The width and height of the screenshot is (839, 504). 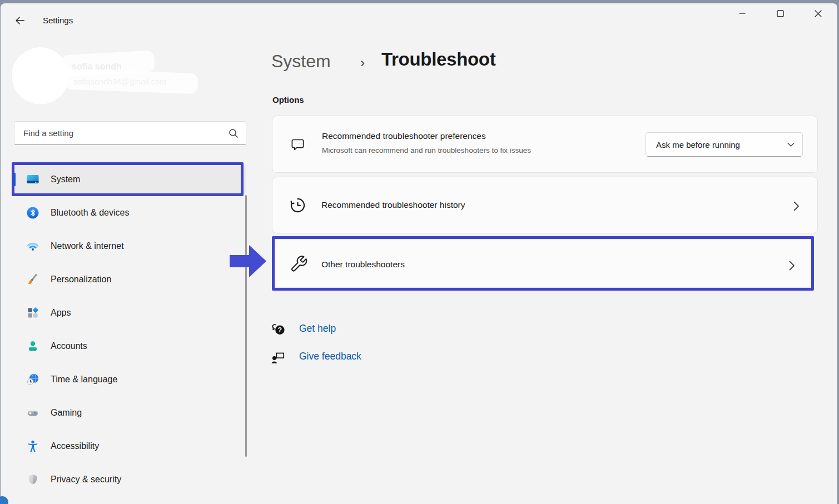 I want to click on other-card-title: Other troubleshooters, so click(x=363, y=265).